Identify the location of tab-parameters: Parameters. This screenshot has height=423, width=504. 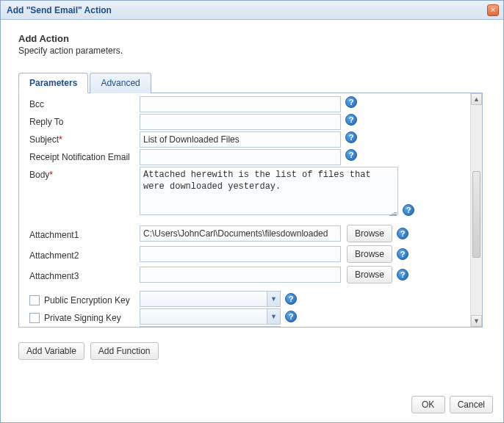
(53, 83).